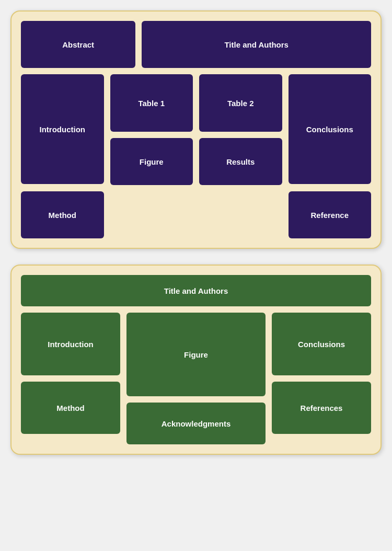 This screenshot has width=392, height=551. I want to click on introduction-label: Introduction, so click(63, 130).